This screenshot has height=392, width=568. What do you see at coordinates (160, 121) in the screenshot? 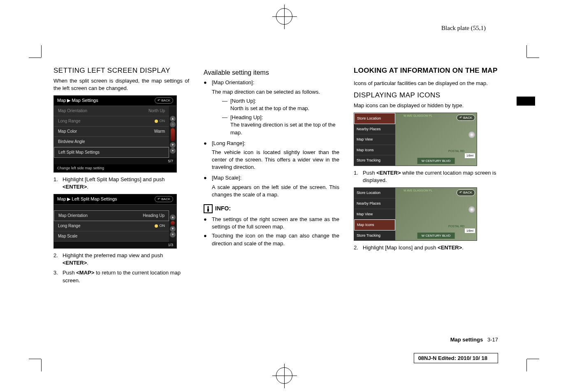
I see `ss1-row-value: ON` at bounding box center [160, 121].